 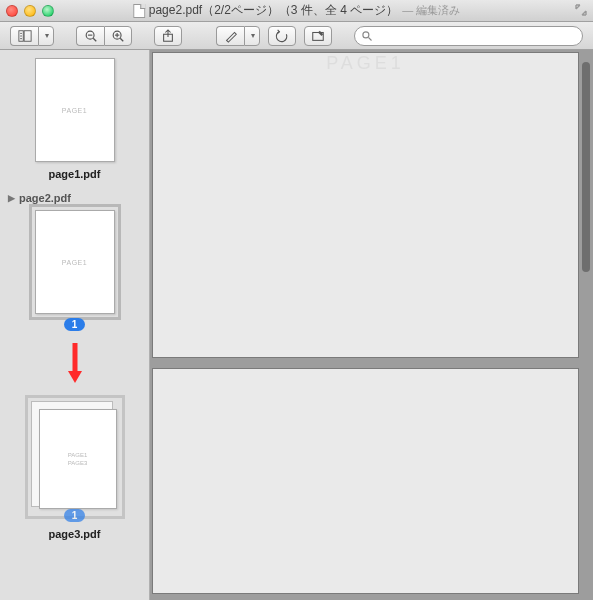 What do you see at coordinates (468, 36) in the screenshot?
I see `search-field` at bounding box center [468, 36].